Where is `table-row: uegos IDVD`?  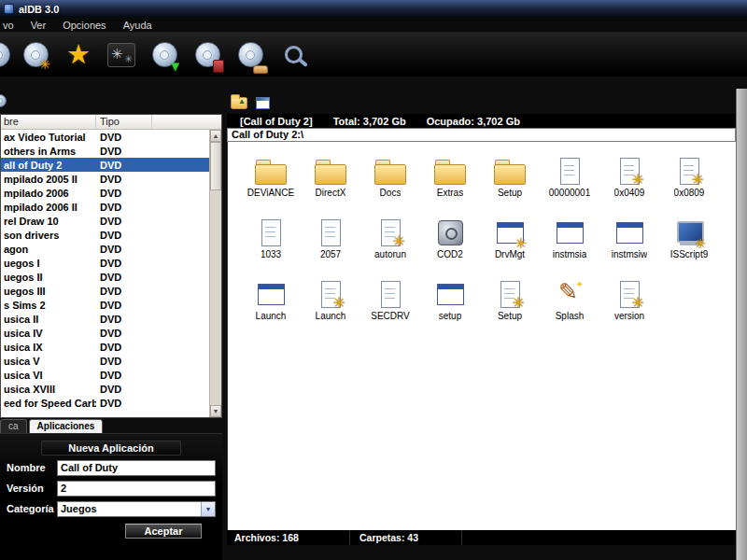 table-row: uegos IDVD is located at coordinates (105, 263).